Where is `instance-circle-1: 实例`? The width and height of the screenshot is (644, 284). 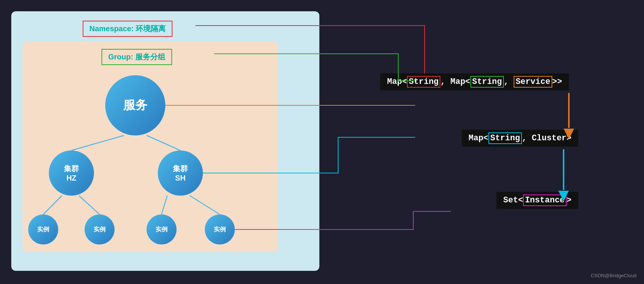
instance-circle-1: 实例 is located at coordinates (43, 229).